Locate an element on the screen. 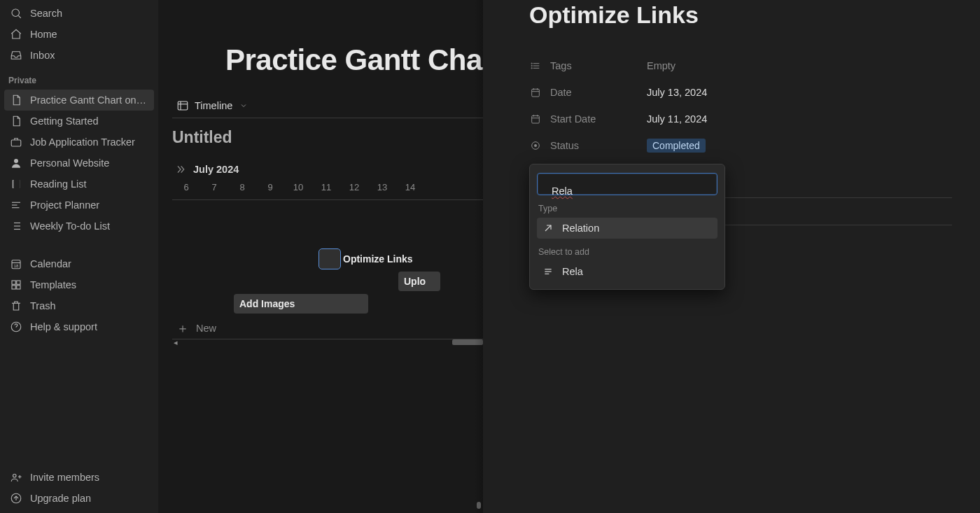 Image resolution: width=980 pixels, height=513 pixels. property-row-start-date: Start DateJuly 11, 2024 is located at coordinates (741, 119).